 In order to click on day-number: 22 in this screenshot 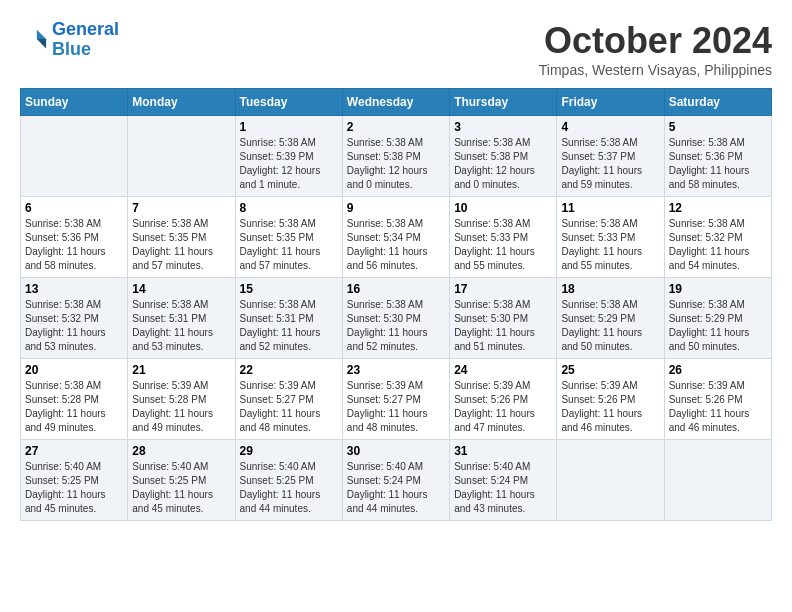, I will do `click(289, 370)`.